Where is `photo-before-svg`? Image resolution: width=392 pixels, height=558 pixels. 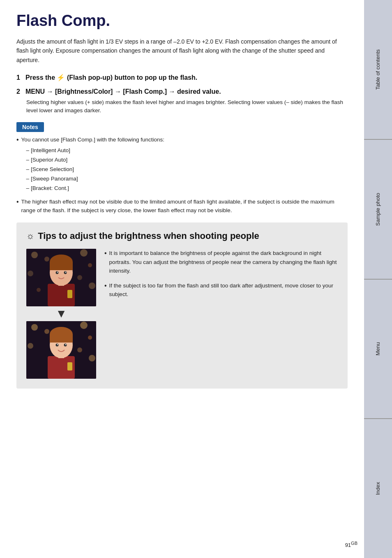 photo-before-svg is located at coordinates (61, 278).